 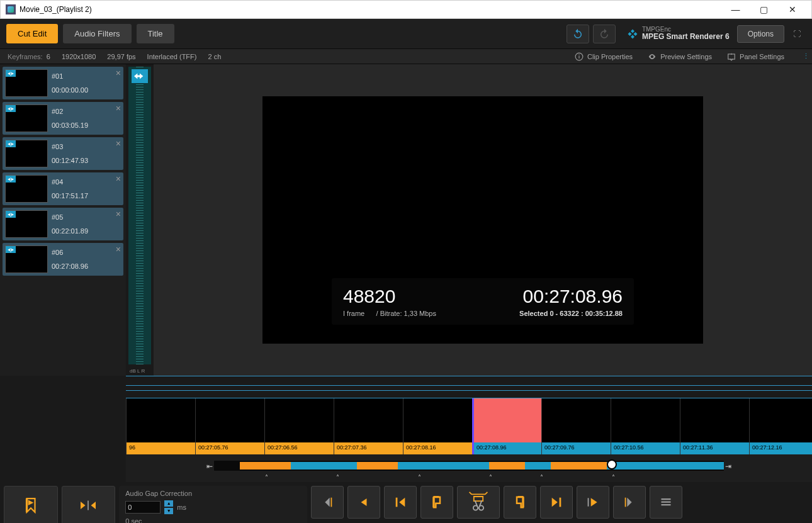 What do you see at coordinates (679, 33) in the screenshot?
I see `brand-logo: TMPGEnc MPEG Smart Renderer 6` at bounding box center [679, 33].